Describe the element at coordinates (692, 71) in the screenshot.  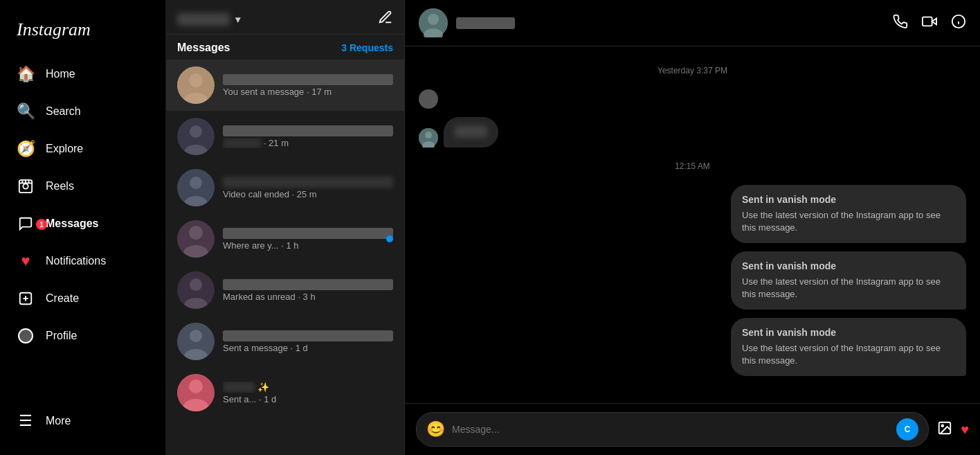
I see `timestamp-divider: Yesterday 3:37 PM` at that location.